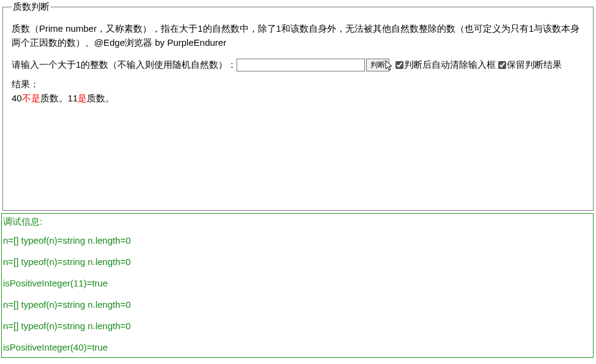 This screenshot has height=364, width=596. I want to click on fieldset-legend: 质数判断, so click(31, 7).